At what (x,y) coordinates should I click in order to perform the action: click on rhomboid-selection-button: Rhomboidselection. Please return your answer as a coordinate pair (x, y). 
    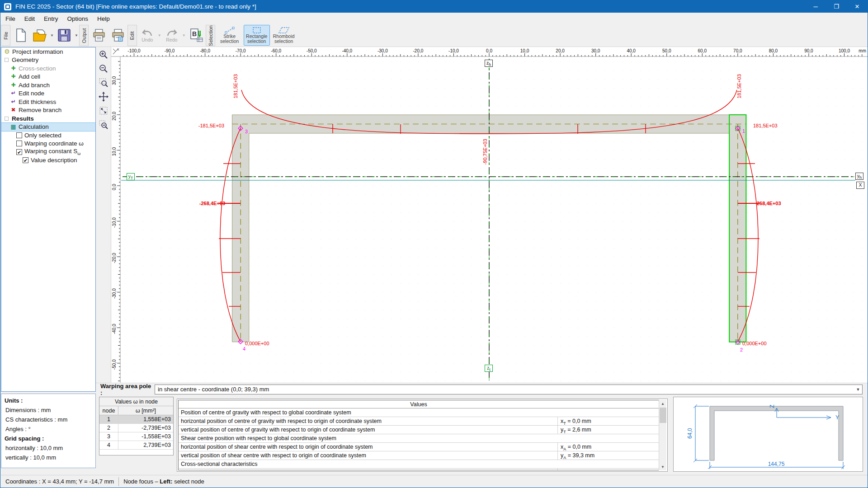
    Looking at the image, I should click on (284, 35).